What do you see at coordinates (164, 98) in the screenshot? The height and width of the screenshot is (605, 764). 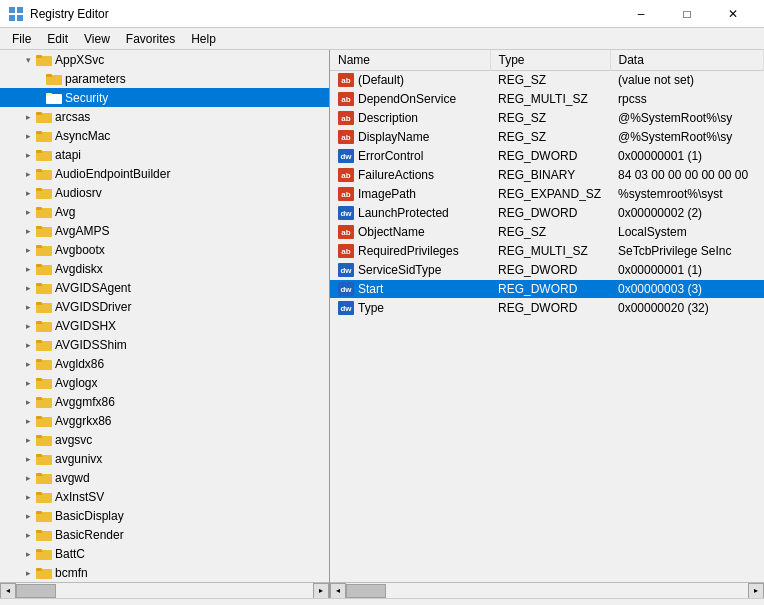 I see `tree-item-security: Security` at bounding box center [164, 98].